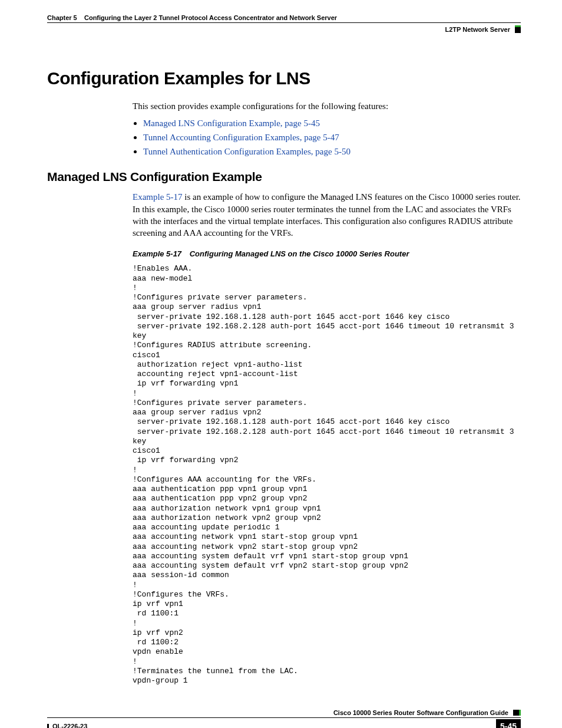  What do you see at coordinates (326, 215) in the screenshot?
I see `body-paragraph-rest: is an example of how to configure the Ma…` at bounding box center [326, 215].